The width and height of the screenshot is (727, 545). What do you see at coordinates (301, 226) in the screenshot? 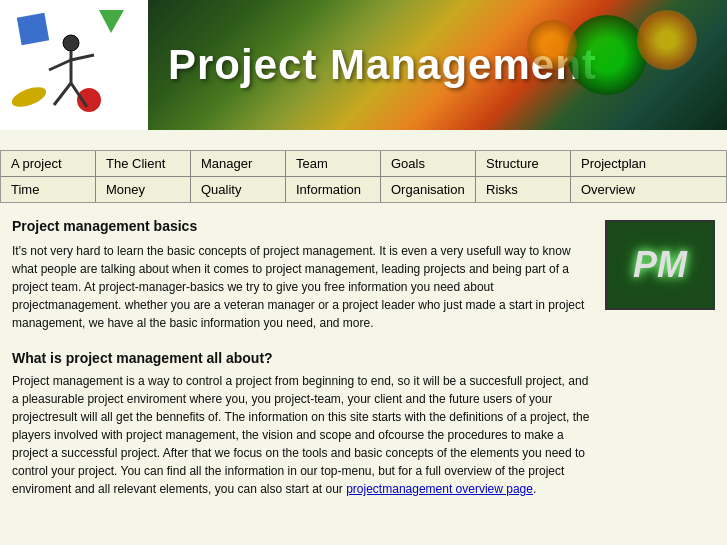
I see `section1-title: Project management basics` at bounding box center [301, 226].